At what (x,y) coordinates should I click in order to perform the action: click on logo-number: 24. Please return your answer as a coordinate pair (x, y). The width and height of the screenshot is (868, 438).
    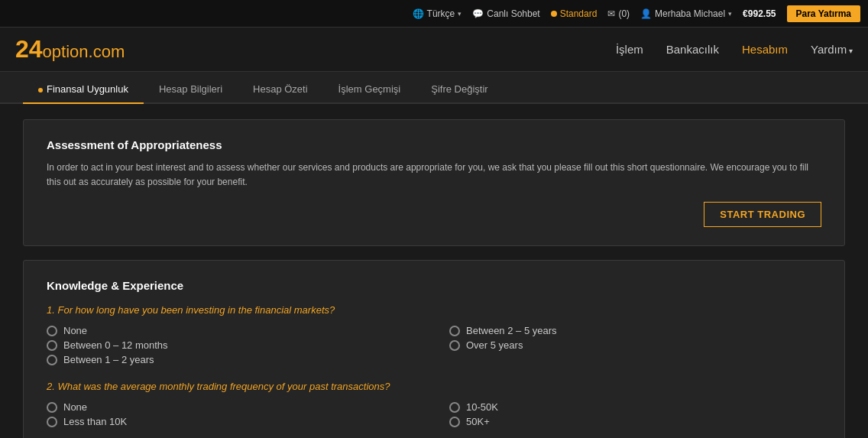
    Looking at the image, I should click on (29, 49).